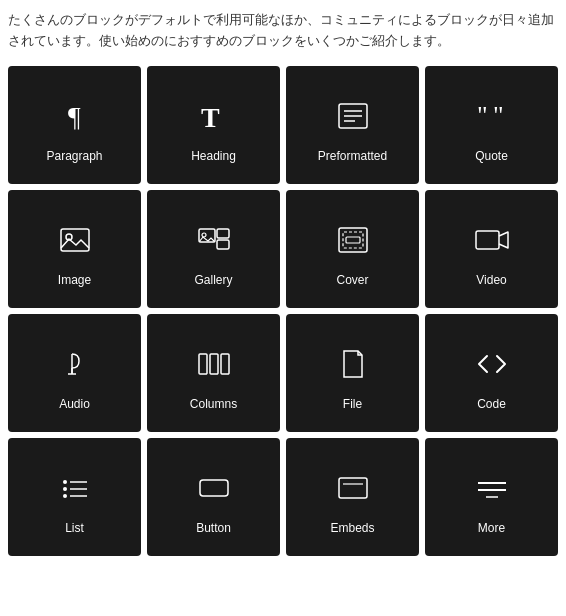 This screenshot has width=566, height=616. What do you see at coordinates (492, 249) in the screenshot?
I see `block-item-video: Video` at bounding box center [492, 249].